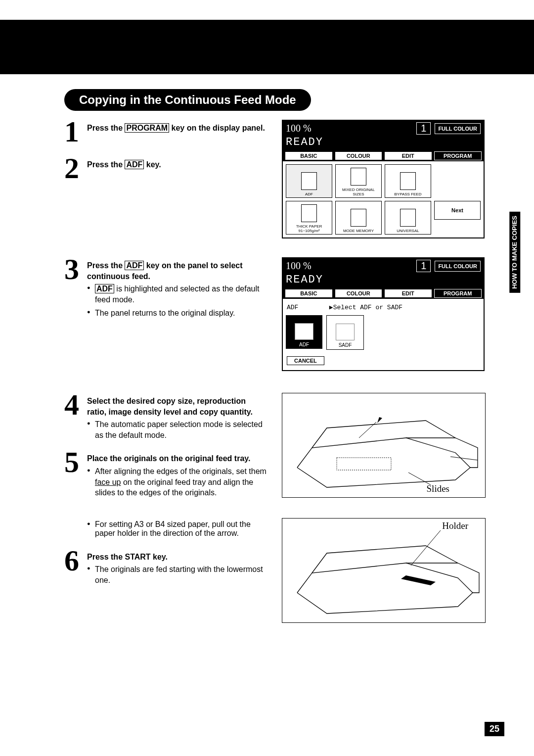 The height and width of the screenshot is (756, 534). Describe the element at coordinates (309, 181) in the screenshot. I see `option-adf: ADF` at that location.